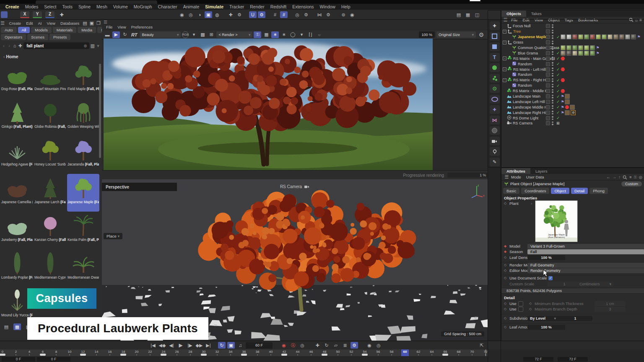 The width and height of the screenshot is (644, 362). I want to click on effector-tool-icon: ⚙, so click(495, 89).